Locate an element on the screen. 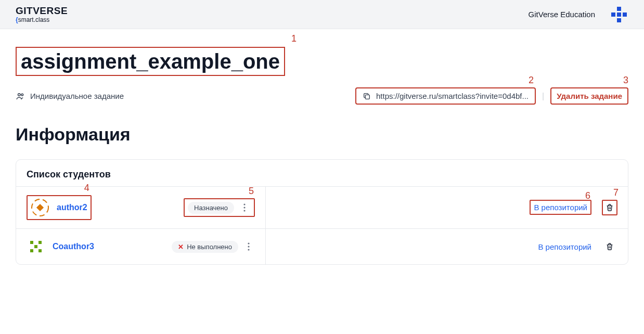 This screenshot has height=334, width=644. status-text: Не выполнено is located at coordinates (209, 247).